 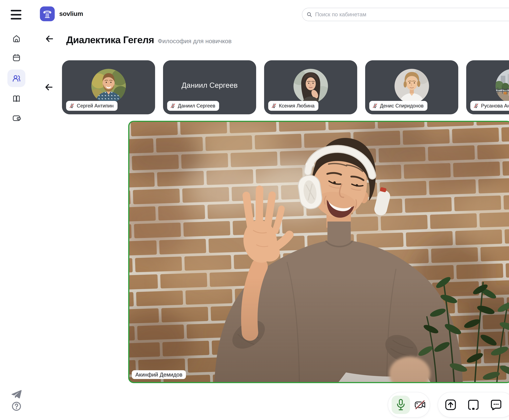 What do you see at coordinates (47, 14) in the screenshot?
I see `app-logo` at bounding box center [47, 14].